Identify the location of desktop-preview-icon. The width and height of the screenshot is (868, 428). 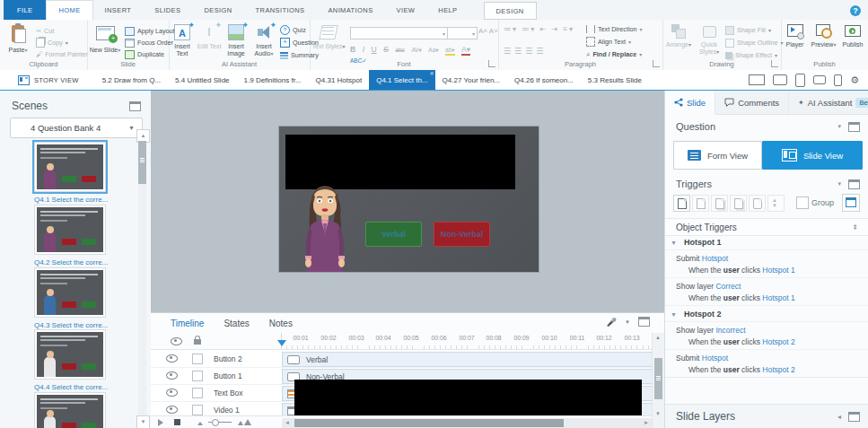
(757, 80).